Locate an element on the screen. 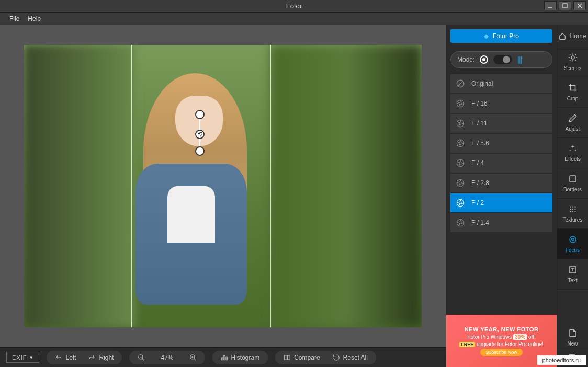  focus-option-f-5-6: F / 5.6 is located at coordinates (501, 143).